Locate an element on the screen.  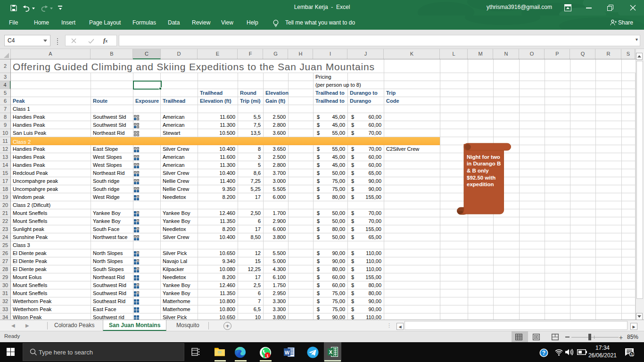
svg-text: & B only is located at coordinates (478, 171).